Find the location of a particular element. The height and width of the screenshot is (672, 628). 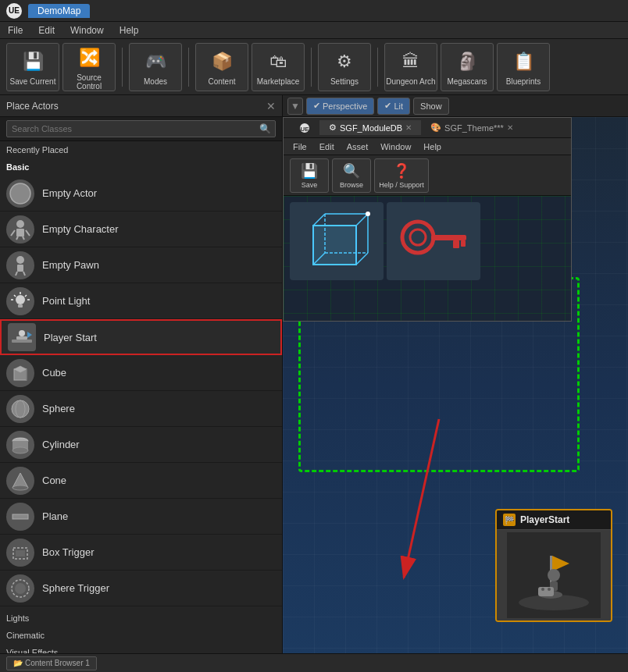

asset-thumb-key is located at coordinates (434, 241).